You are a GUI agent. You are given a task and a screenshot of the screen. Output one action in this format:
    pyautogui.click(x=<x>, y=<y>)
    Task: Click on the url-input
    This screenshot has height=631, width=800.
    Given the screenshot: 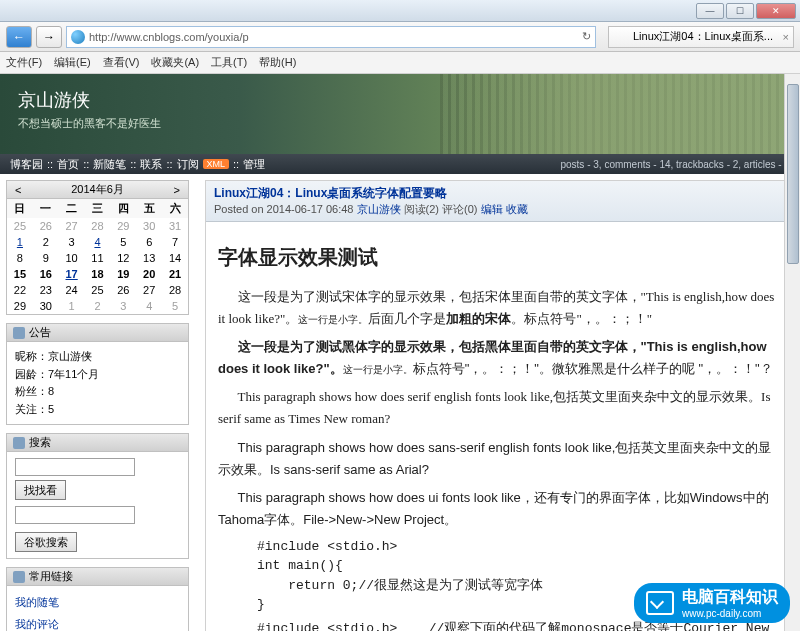 What is the action you would take?
    pyautogui.click(x=334, y=37)
    